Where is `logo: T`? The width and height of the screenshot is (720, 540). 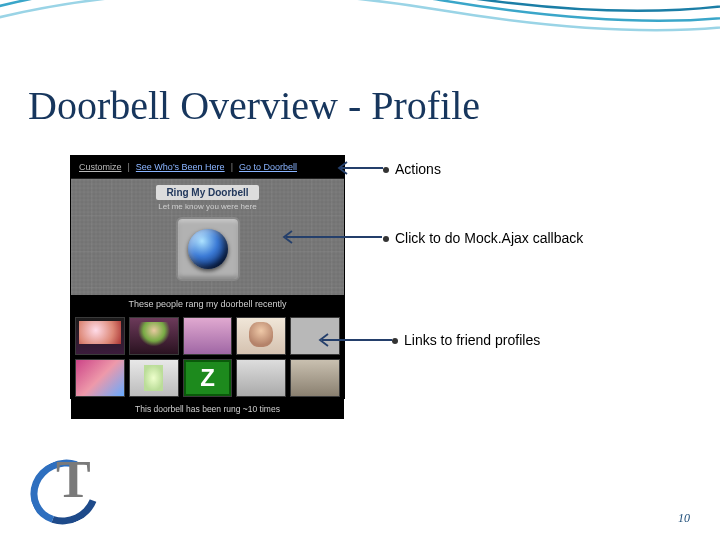 logo: T is located at coordinates (70, 484).